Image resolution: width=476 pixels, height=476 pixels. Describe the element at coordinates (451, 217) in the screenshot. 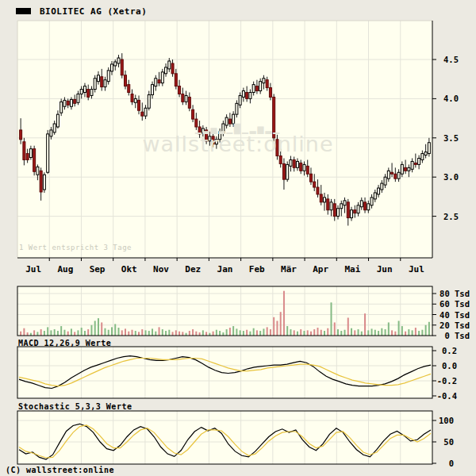

I see `price-tick-label: 2.5` at that location.